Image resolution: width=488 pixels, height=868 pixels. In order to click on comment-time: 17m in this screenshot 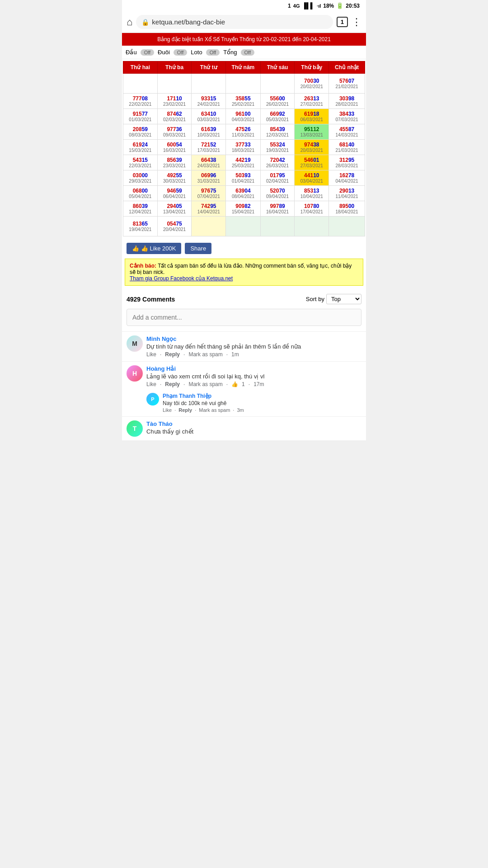, I will do `click(258, 384)`.